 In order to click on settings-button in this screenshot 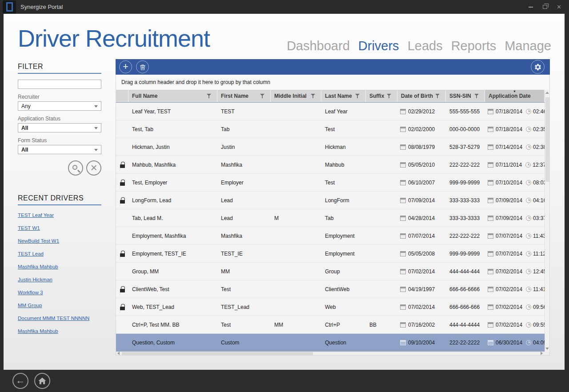, I will do `click(538, 67)`.